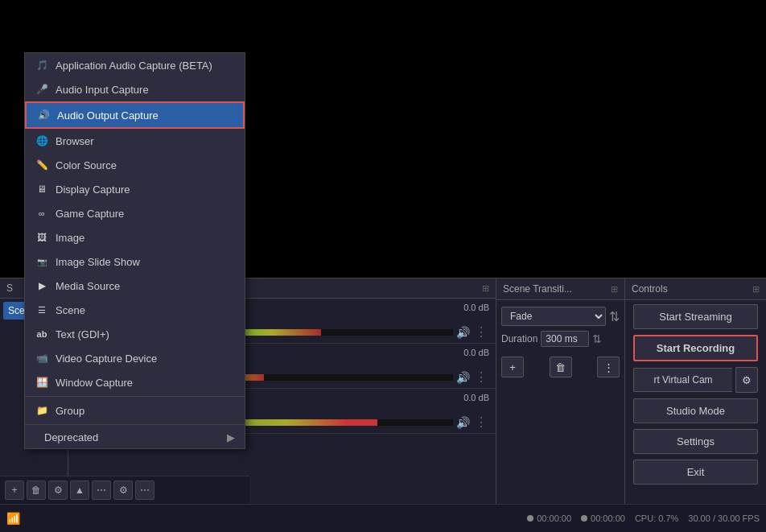 This screenshot has height=532, width=766. What do you see at coordinates (695, 441) in the screenshot?
I see `settings-button: Settings` at bounding box center [695, 441].